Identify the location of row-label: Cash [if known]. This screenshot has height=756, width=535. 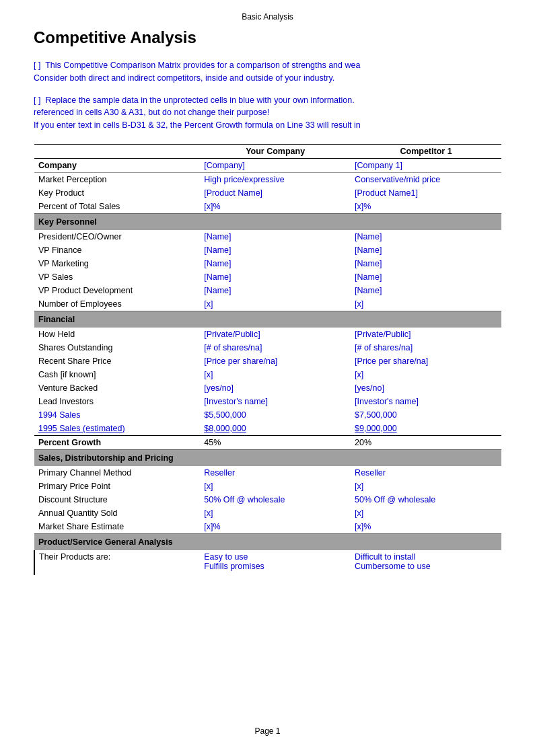
(117, 375).